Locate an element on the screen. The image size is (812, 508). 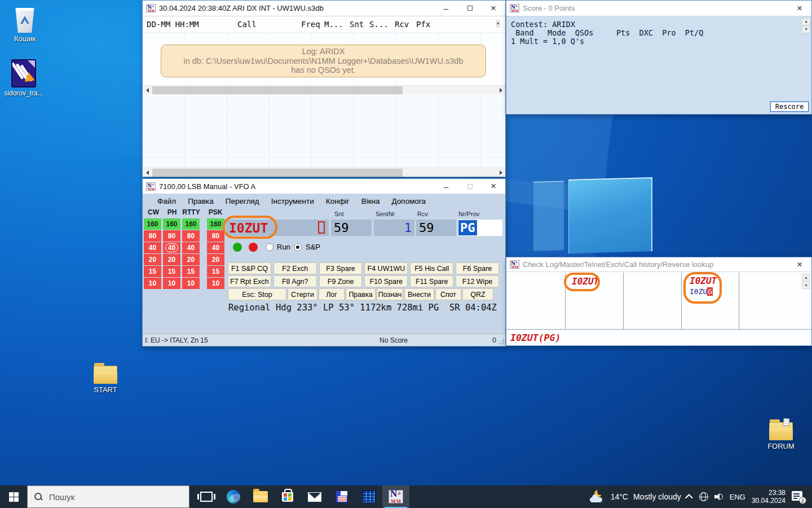
menu-help: Допомога is located at coordinates (409, 201).